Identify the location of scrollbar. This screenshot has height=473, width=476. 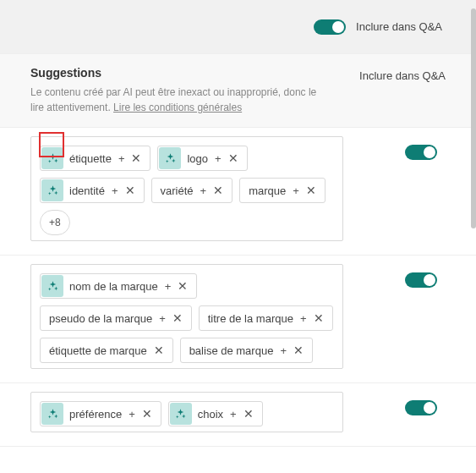
(473, 118).